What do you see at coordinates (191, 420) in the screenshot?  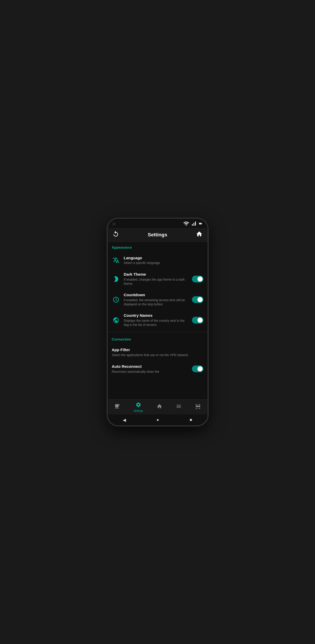 I see `android-recents-btn: ■` at bounding box center [191, 420].